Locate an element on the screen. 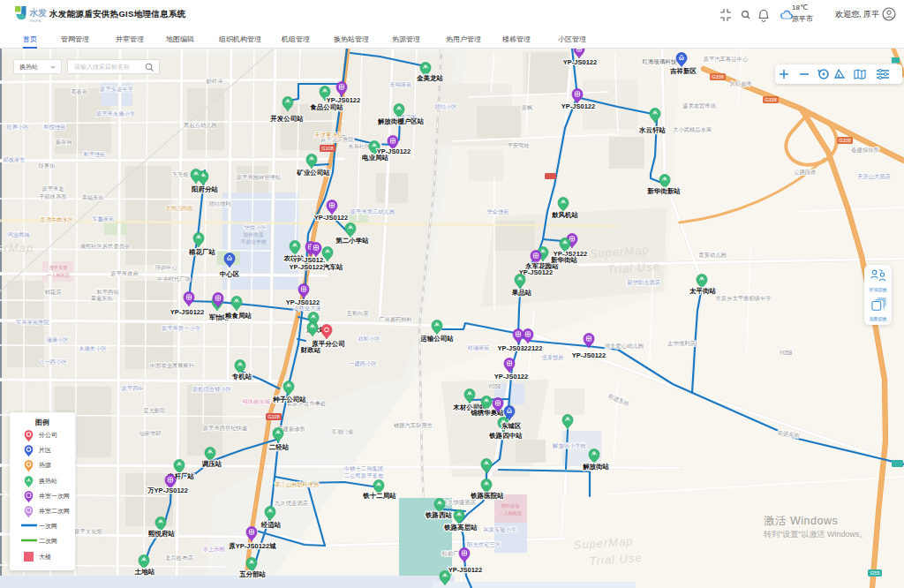  svg-text: 铁路高层站 is located at coordinates (461, 528).